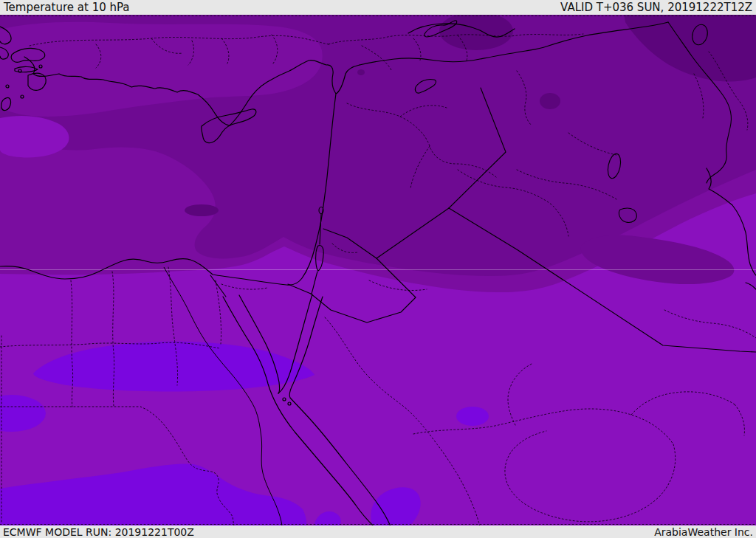 This screenshot has width=756, height=538. What do you see at coordinates (550, 101) in the screenshot?
I see `temp-band-cool3-spot1` at bounding box center [550, 101].